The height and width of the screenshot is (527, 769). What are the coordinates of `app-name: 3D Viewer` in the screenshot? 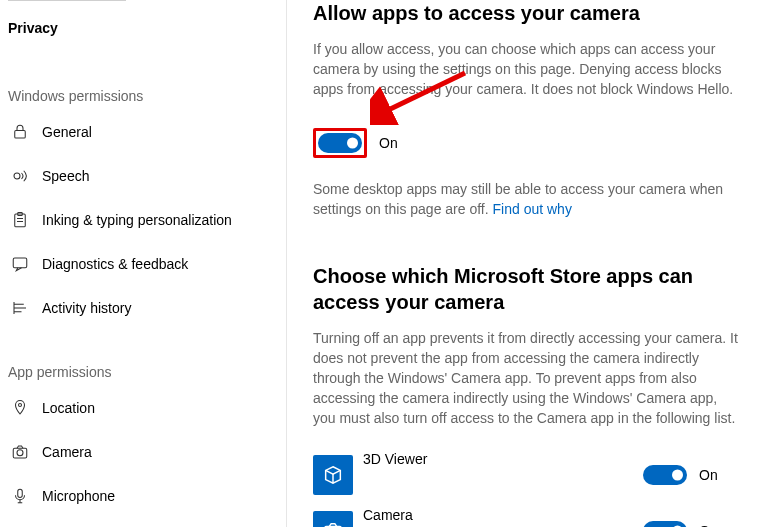 It's located at (503, 459).